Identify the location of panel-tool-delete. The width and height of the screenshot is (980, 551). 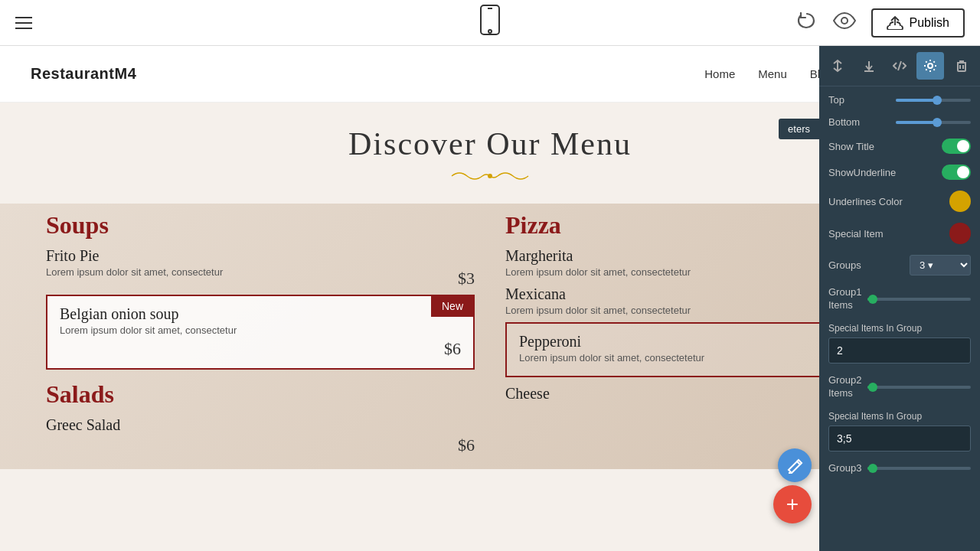
(962, 66).